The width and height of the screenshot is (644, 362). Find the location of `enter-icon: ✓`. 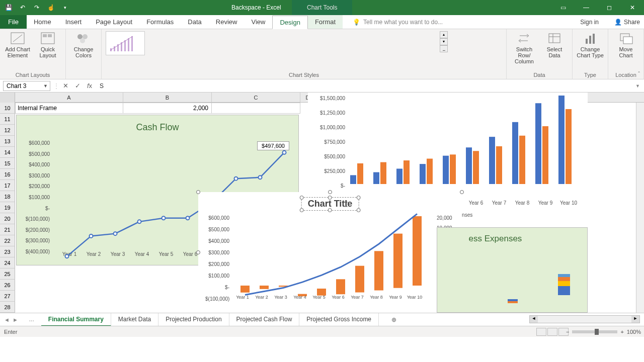

enter-icon: ✓ is located at coordinates (77, 85).